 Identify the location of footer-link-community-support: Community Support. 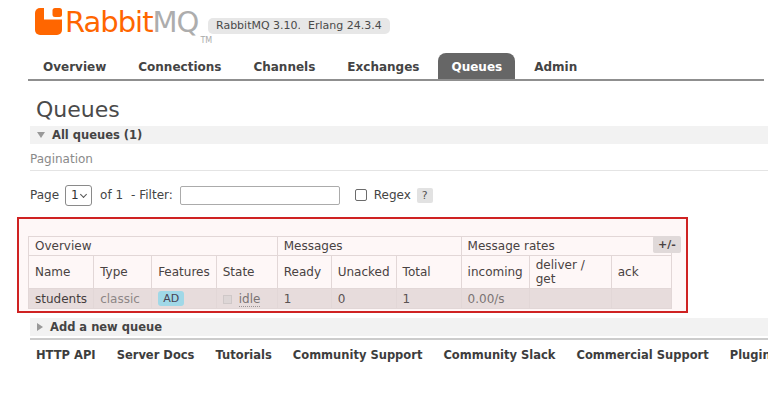
(358, 355).